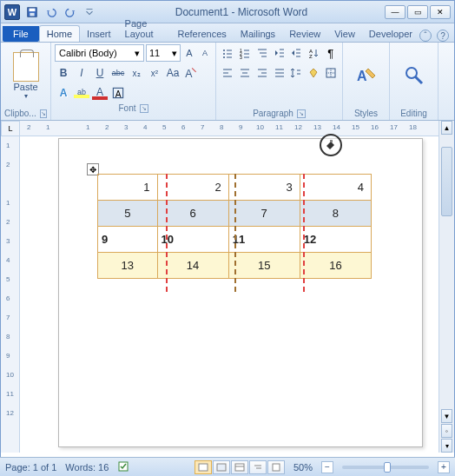 This screenshot has width=455, height=476. What do you see at coordinates (100, 73) in the screenshot?
I see `underline-button: U` at bounding box center [100, 73].